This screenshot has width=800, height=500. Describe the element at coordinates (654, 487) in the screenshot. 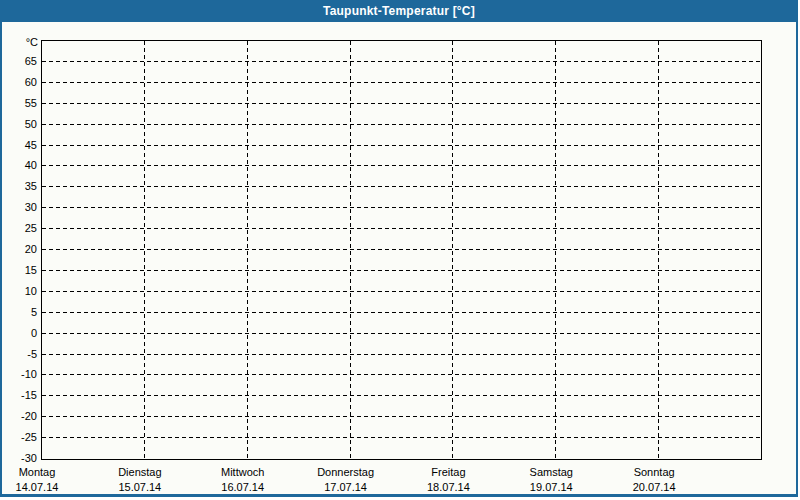

I see `x-date-label: 20.07.14` at that location.